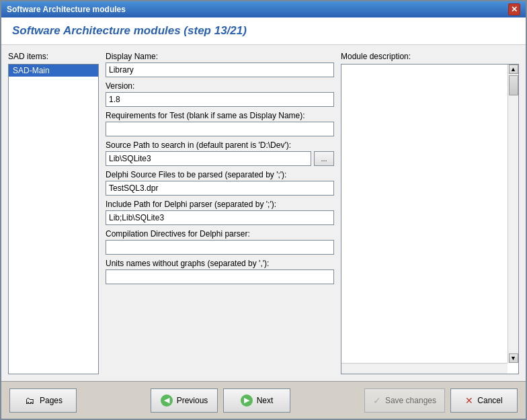 Image resolution: width=527 pixels, height=420 pixels. I want to click on display-name-group: Display Name:, so click(220, 65).